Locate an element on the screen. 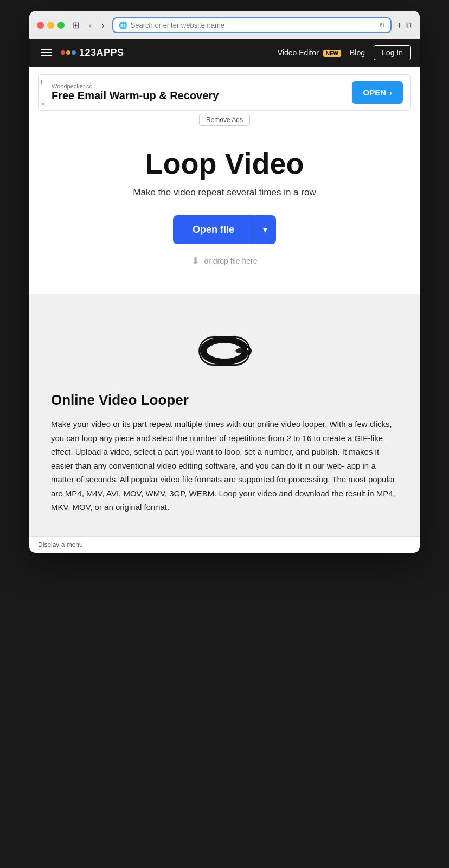 Image resolution: width=449 pixels, height=868 pixels. logo-text: 123APPS is located at coordinates (102, 53).